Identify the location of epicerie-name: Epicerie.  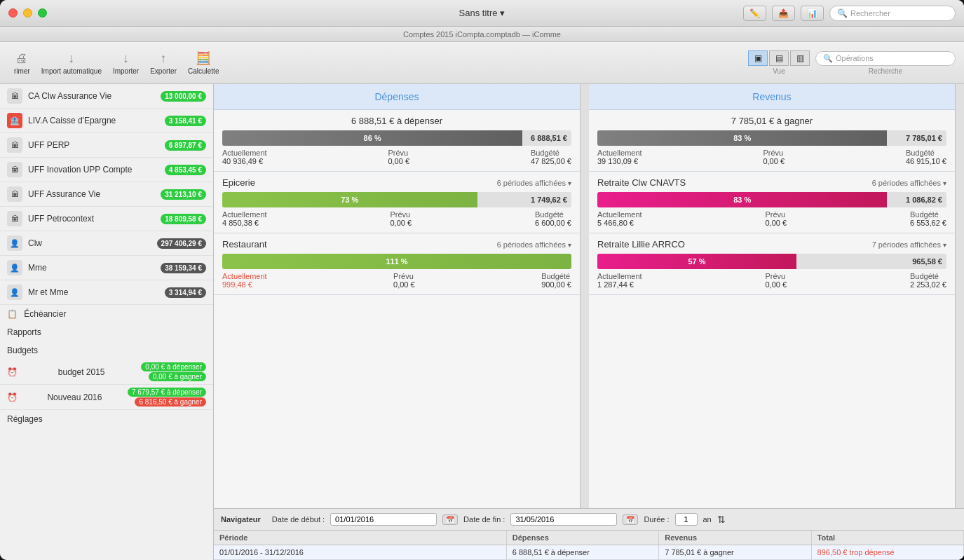
(238, 182).